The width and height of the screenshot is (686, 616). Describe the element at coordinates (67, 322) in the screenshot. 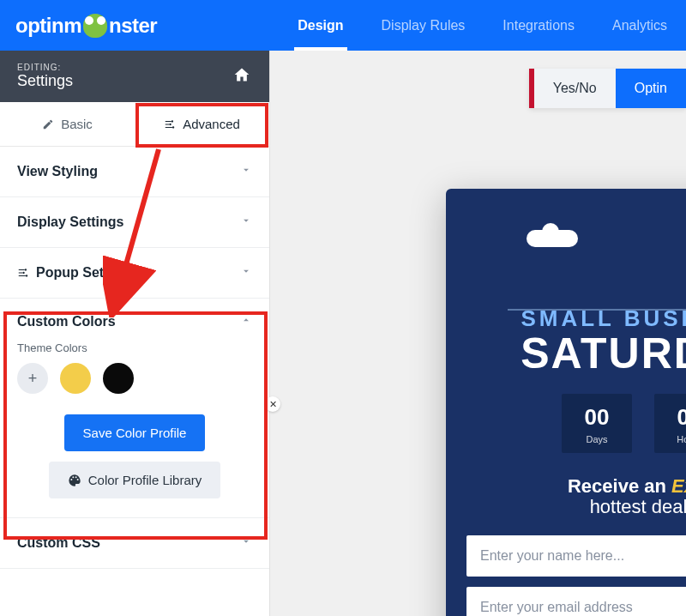

I see `custom-colors-label: Custom Colors` at that location.